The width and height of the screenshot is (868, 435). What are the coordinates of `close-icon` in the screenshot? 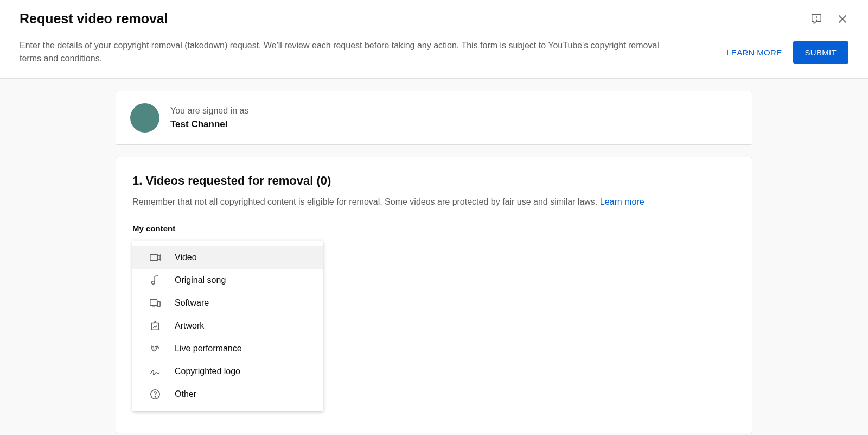 It's located at (843, 20).